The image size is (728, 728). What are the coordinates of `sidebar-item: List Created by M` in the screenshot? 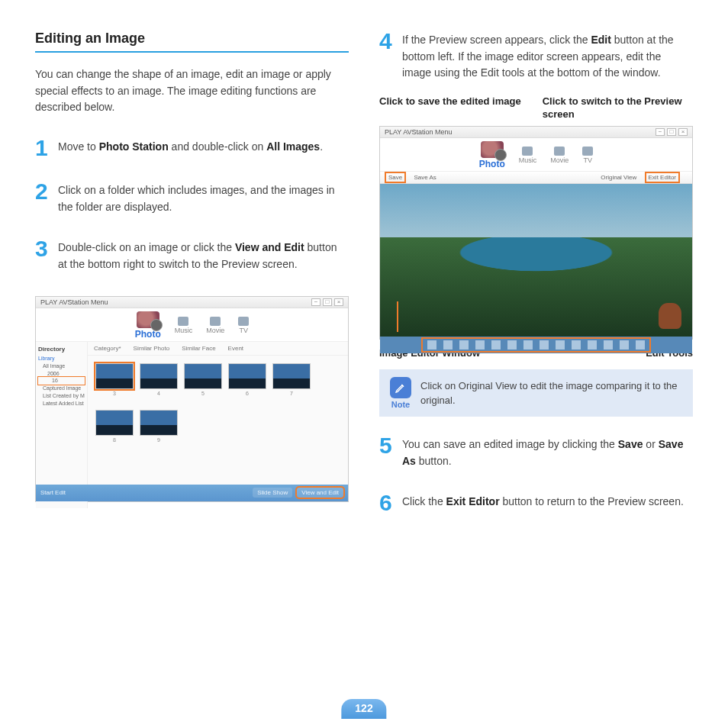 It's located at (61, 396).